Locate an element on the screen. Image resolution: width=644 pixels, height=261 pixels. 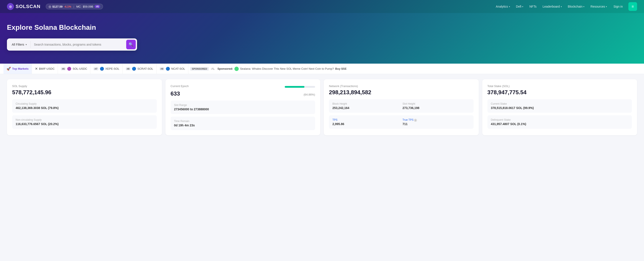
tps-card: TPS 2,995.86 True TPS i 711 is located at coordinates (401, 122).